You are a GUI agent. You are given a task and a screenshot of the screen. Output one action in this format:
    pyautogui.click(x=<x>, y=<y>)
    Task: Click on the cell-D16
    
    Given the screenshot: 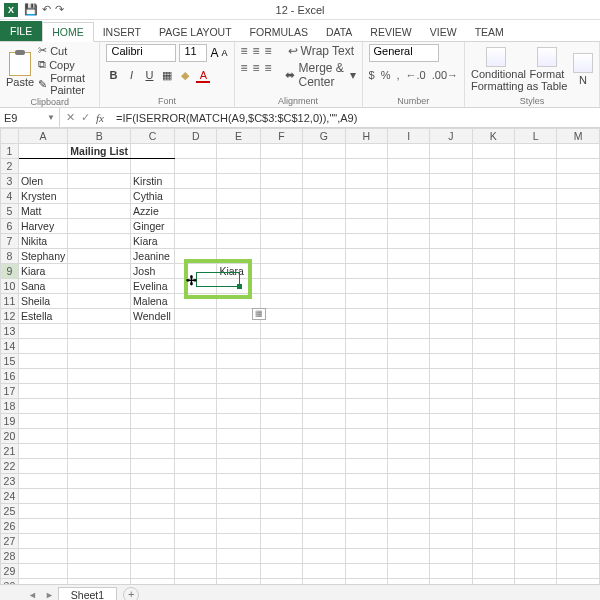 What is the action you would take?
    pyautogui.click(x=195, y=376)
    